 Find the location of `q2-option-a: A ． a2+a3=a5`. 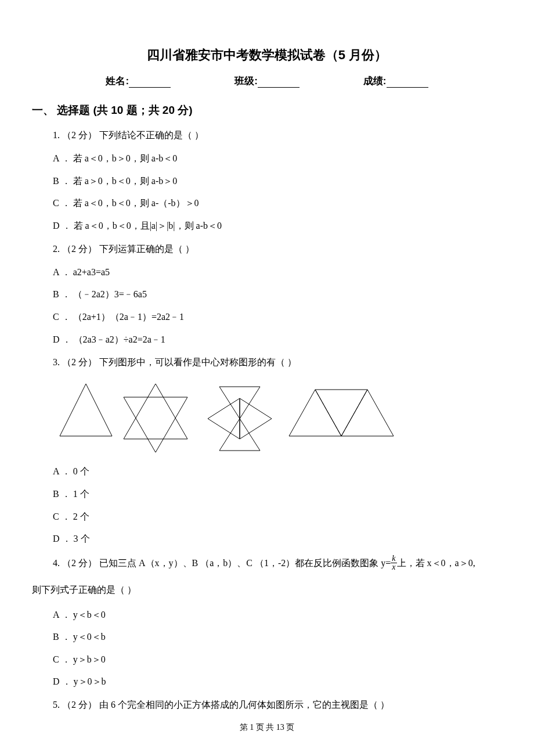

q2-option-a: A ． a2+a3=a5 is located at coordinates (277, 272).